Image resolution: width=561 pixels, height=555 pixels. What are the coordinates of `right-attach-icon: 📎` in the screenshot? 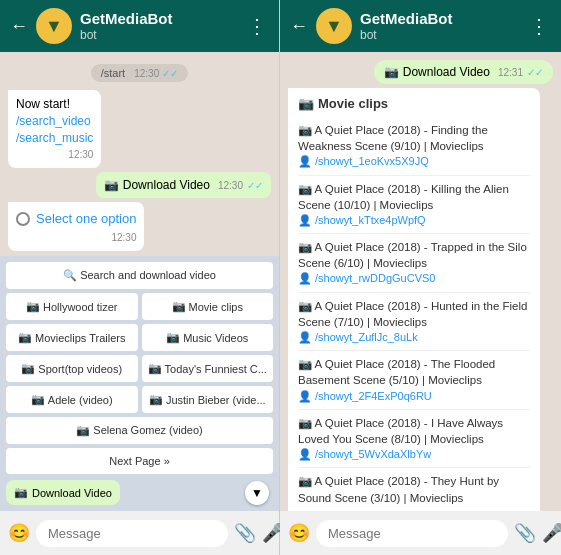 It's located at (525, 533).